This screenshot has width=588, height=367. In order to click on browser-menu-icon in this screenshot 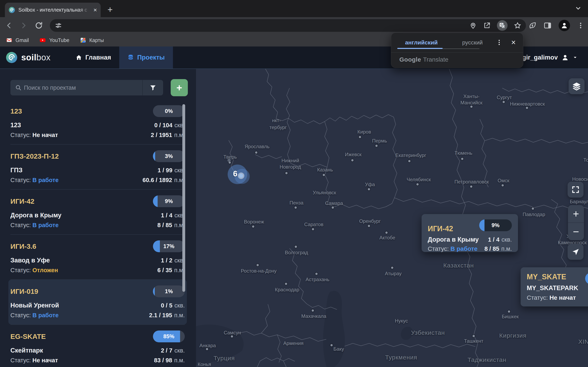, I will do `click(581, 25)`.